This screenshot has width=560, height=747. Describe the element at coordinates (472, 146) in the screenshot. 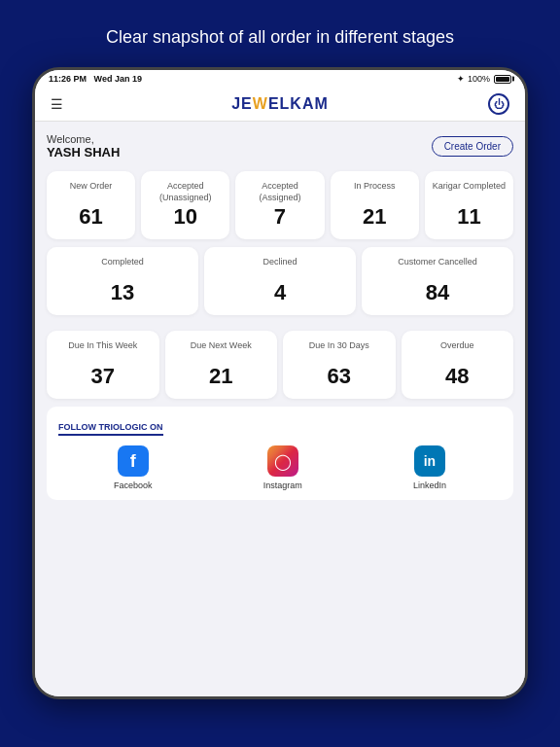

I see `create-order-button: Create Order` at that location.